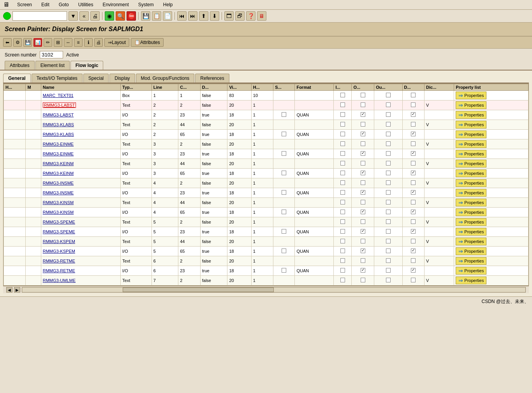 This screenshot has width=532, height=393. I want to click on tab-special: Special, so click(96, 78).